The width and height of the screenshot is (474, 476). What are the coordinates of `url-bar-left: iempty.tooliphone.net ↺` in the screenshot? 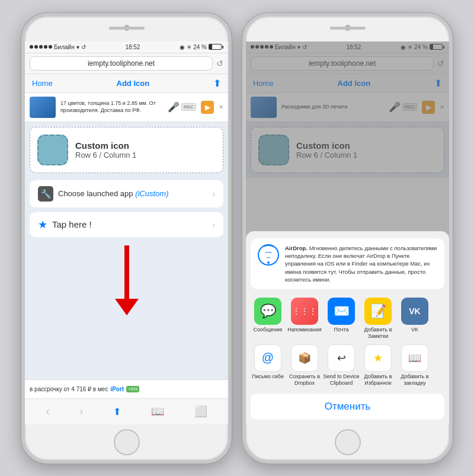 It's located at (127, 64).